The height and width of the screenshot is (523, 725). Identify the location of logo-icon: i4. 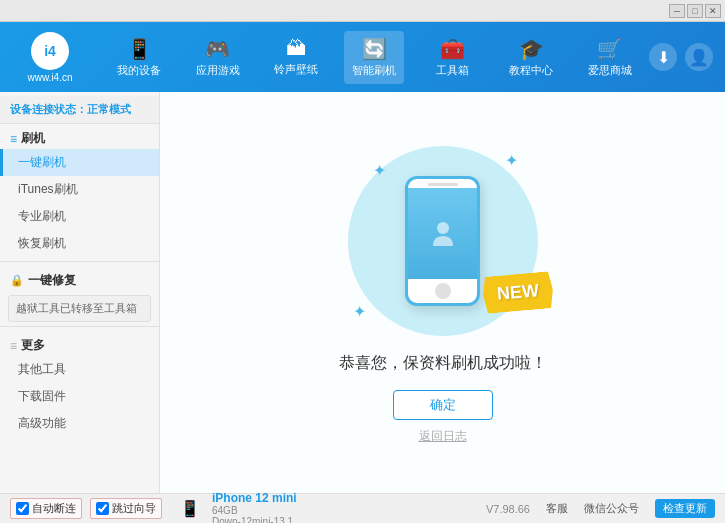
(50, 51).